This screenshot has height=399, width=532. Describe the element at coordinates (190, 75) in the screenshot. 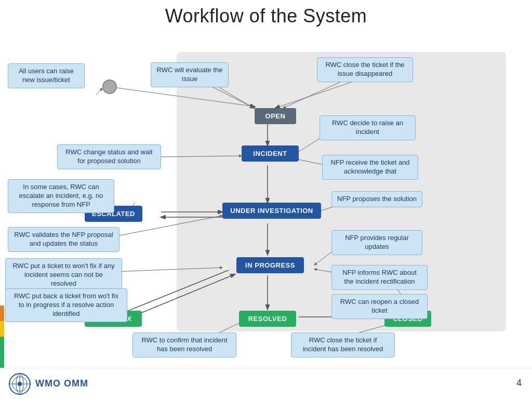

I see `annotation-a2: RWC will evaluate the issue` at that location.